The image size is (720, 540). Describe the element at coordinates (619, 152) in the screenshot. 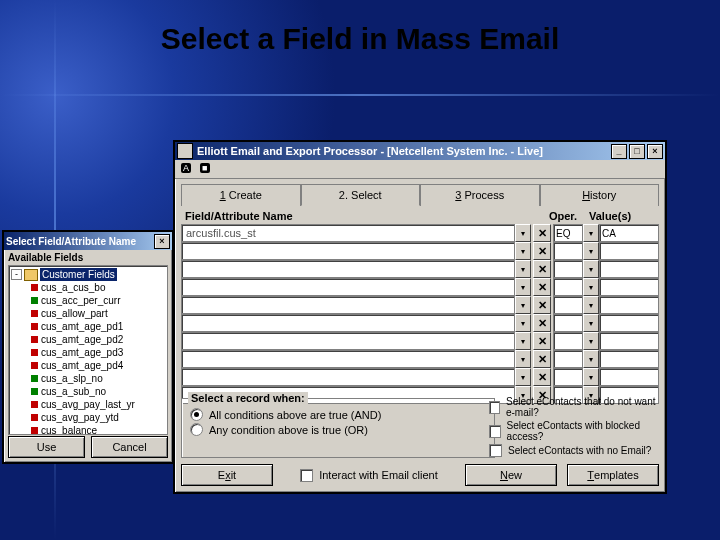

I see `minimize-button: _` at that location.